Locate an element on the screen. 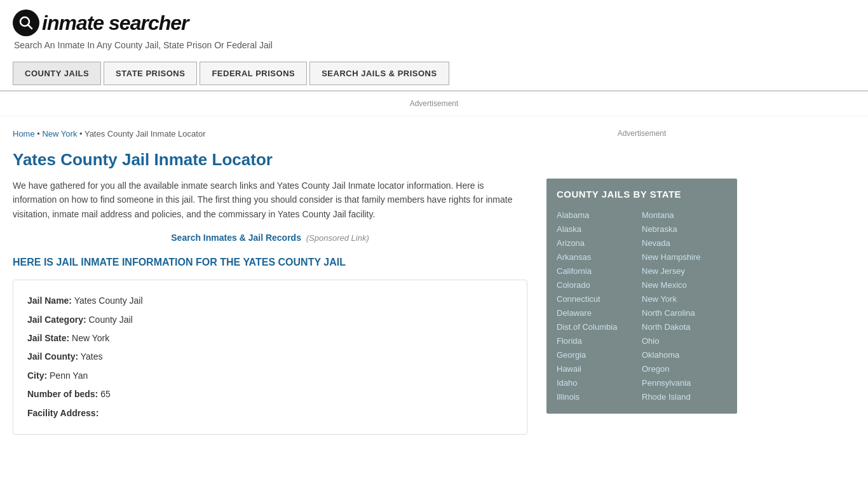 The image size is (868, 488). state-item: New Hampshire is located at coordinates (684, 257).